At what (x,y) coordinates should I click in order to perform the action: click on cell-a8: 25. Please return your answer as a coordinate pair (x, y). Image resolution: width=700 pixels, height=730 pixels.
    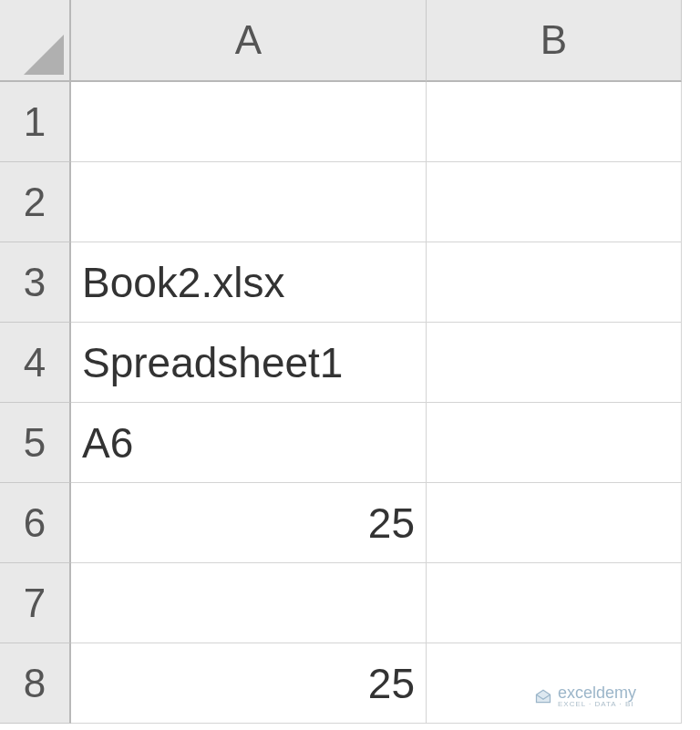
    Looking at the image, I should click on (249, 684).